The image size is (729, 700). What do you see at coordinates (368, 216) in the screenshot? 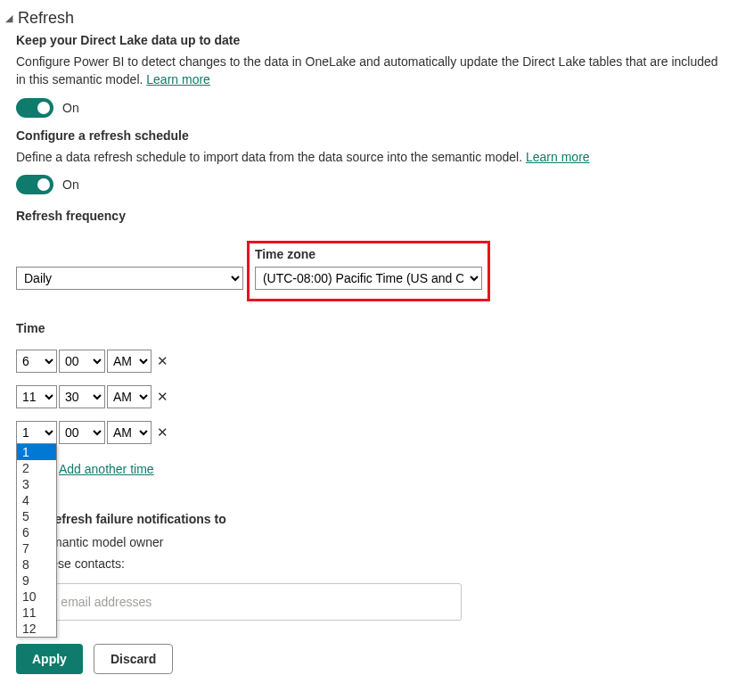
I see `frequency-label: Refresh frequency` at bounding box center [368, 216].